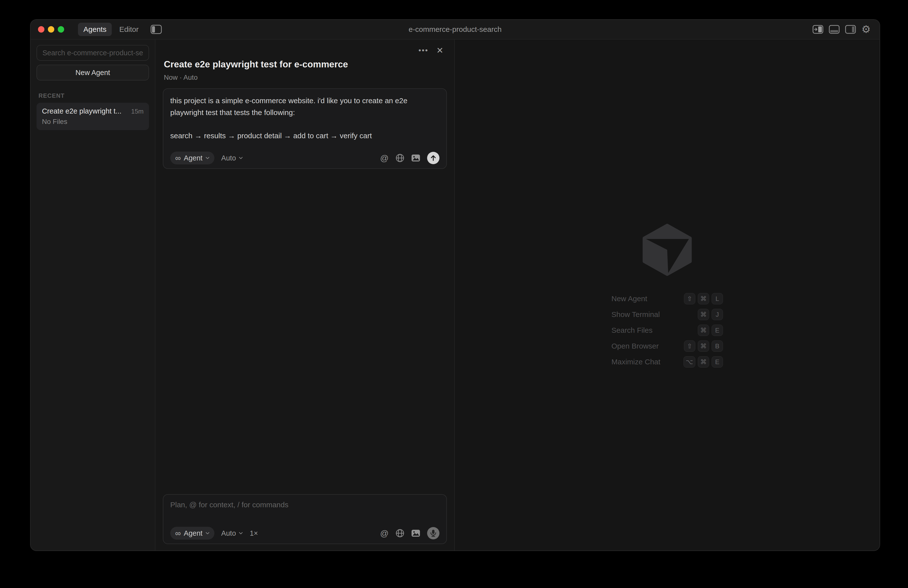  Describe the element at coordinates (632, 330) in the screenshot. I see `shortcut-label: Search Files` at that location.